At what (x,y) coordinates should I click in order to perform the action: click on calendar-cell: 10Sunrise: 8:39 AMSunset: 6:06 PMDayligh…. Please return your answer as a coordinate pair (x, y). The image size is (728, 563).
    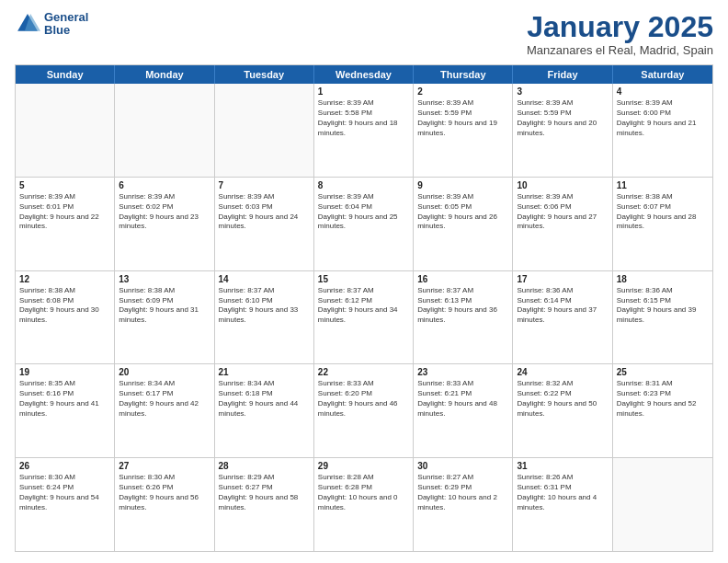
    Looking at the image, I should click on (563, 224).